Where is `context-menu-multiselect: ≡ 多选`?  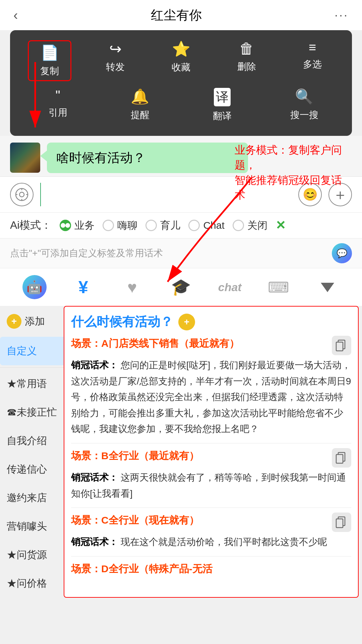
context-menu-multiselect: ≡ 多选 is located at coordinates (312, 61).